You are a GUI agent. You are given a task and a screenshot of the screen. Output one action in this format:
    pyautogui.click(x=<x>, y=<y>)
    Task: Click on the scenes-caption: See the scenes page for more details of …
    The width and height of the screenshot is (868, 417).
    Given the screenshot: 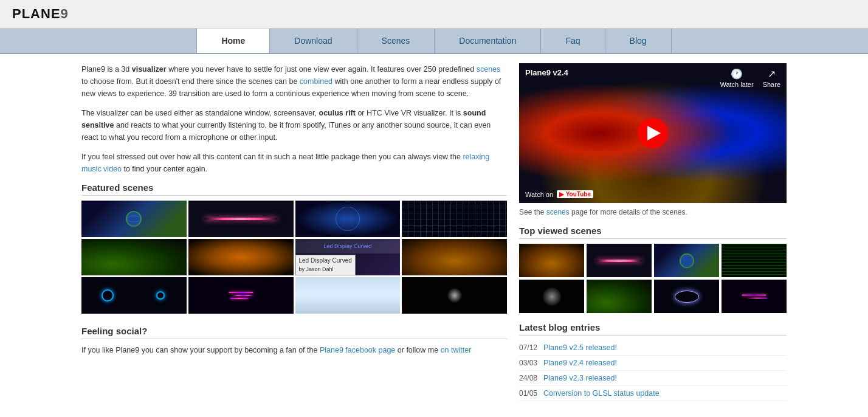 What is the action you would take?
    pyautogui.click(x=653, y=212)
    